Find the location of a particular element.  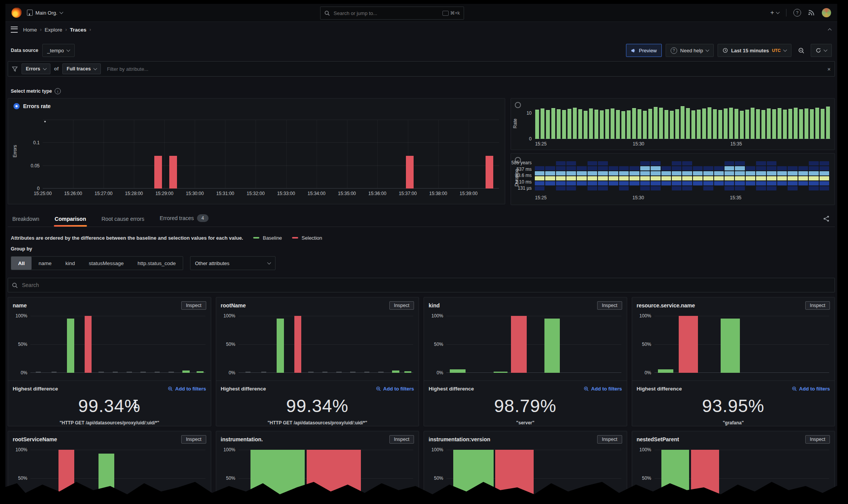

datasource-label: Data source is located at coordinates (25, 50).